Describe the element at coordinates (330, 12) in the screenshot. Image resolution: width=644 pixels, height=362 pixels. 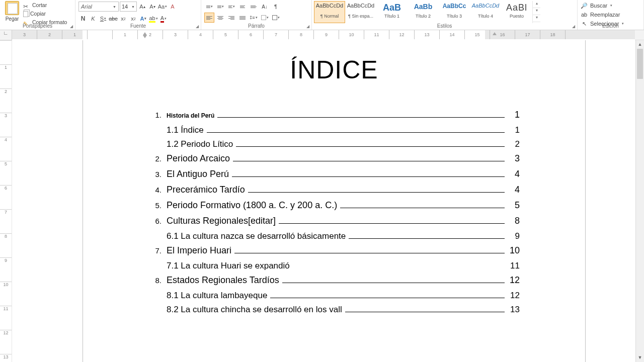
I see `style-item: AaBbCcDd¶ Normal` at that location.